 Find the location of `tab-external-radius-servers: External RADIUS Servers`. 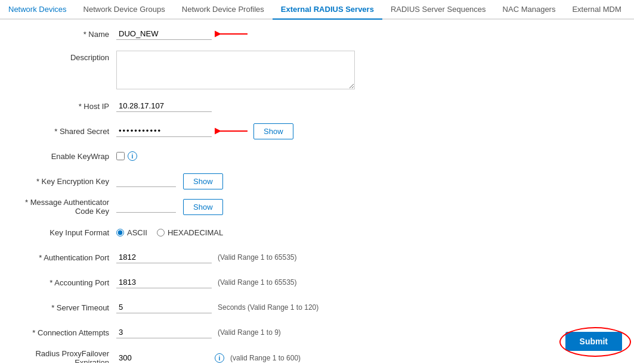

tab-external-radius-servers: External RADIUS Servers is located at coordinates (327, 10).